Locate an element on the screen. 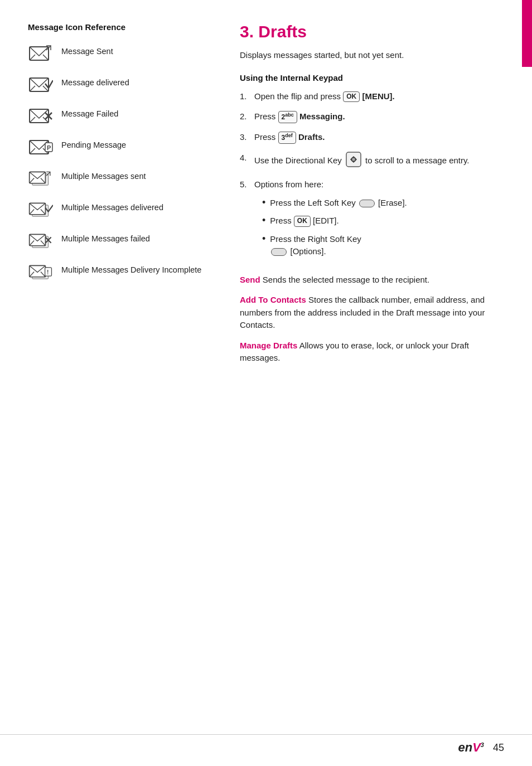 Image resolution: width=532 pixels, height=766 pixels. drafts-intro: Displays messages started, but not yet s… is located at coordinates (372, 56).